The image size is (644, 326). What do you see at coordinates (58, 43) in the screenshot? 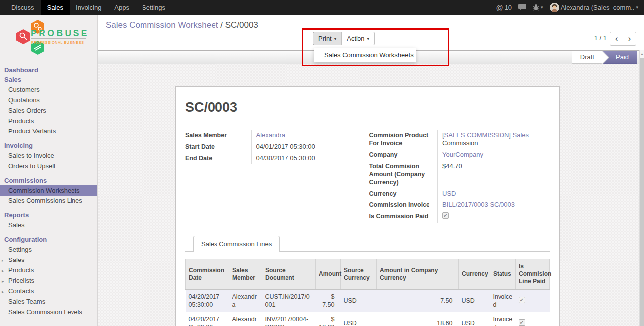
I see `logo-subtitle: PROFESSIONAL BUSINESS` at bounding box center [58, 43].